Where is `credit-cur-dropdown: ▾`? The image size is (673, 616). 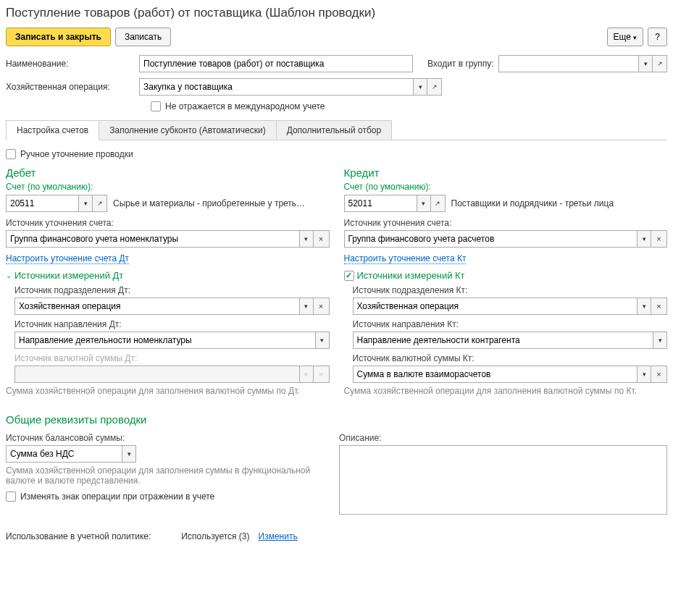
credit-cur-dropdown: ▾ is located at coordinates (644, 374).